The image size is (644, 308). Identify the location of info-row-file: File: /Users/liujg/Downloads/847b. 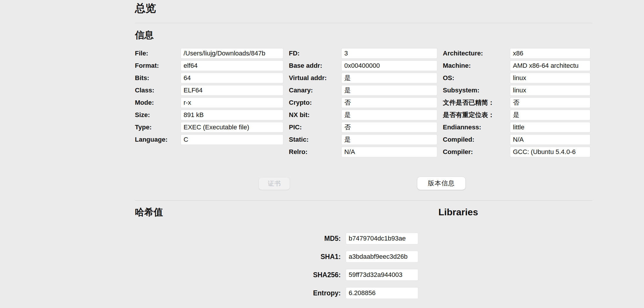
(209, 53).